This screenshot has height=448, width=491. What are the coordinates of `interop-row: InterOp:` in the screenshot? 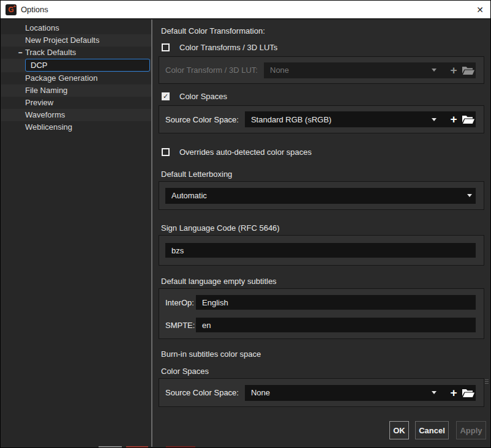 It's located at (321, 302).